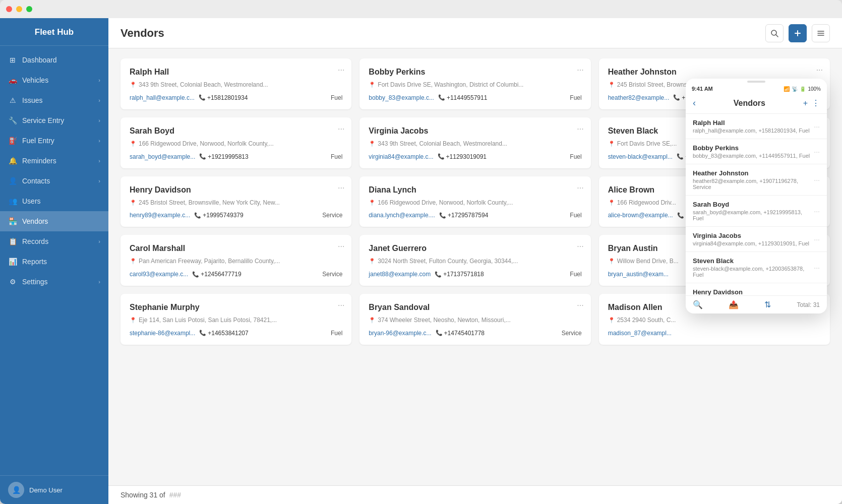 This screenshot has width=842, height=504. What do you see at coordinates (821, 33) in the screenshot?
I see `menu-button` at bounding box center [821, 33].